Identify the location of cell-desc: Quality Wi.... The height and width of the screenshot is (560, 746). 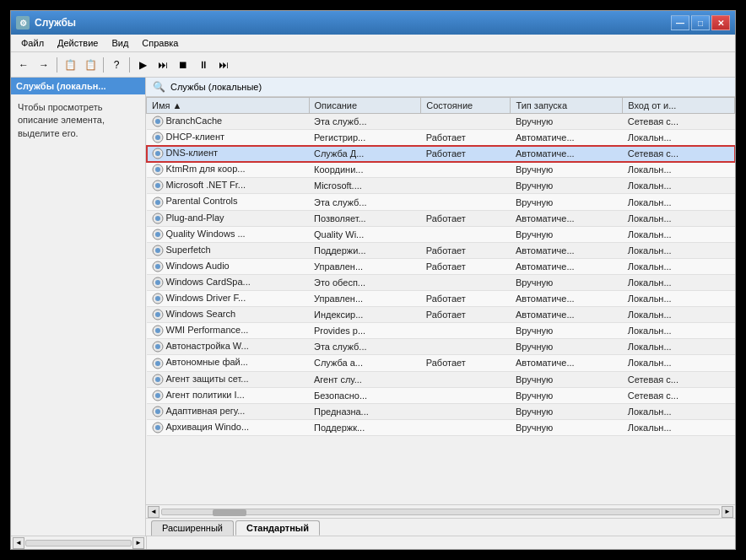
(365, 234).